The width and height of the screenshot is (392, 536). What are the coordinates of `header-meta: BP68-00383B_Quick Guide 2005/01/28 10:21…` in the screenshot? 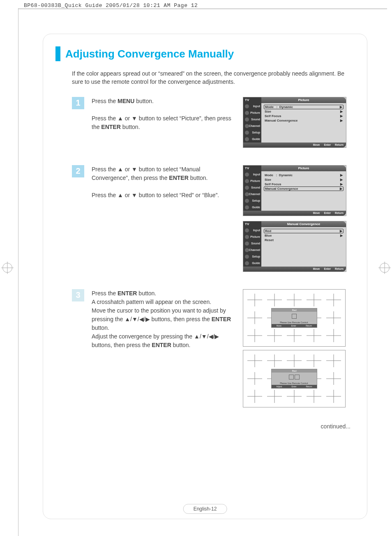 It's located at (196, 4).